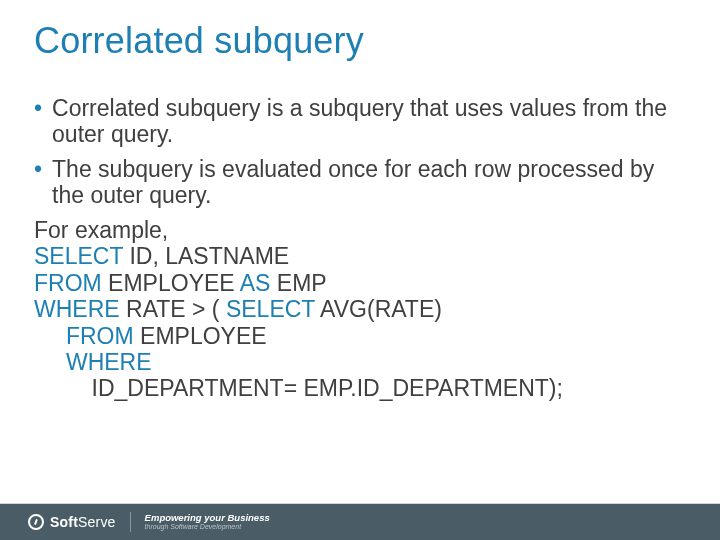  I want to click on sql-line-5: WHERE, so click(360, 362).